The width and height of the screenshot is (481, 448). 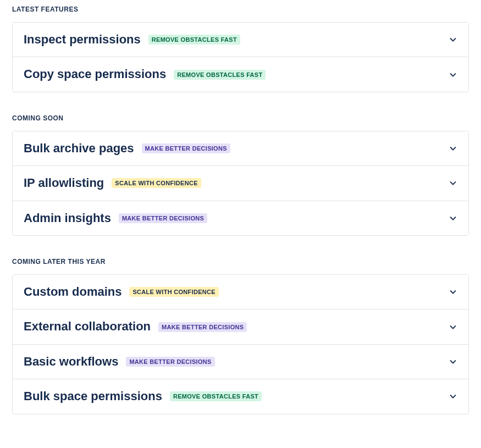 I want to click on item-content: Bulk archive pages MAKE BETTER DECISIONS, so click(x=127, y=148).